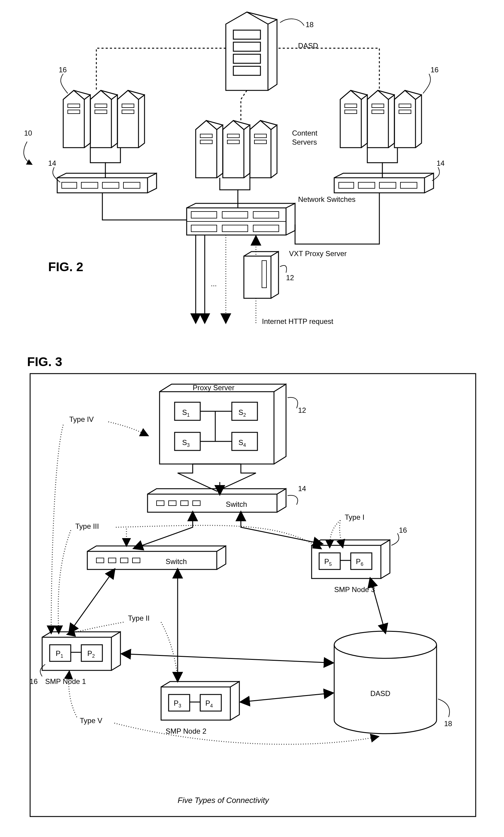 The width and height of the screenshot is (504, 837). What do you see at coordinates (66, 681) in the screenshot?
I see `smp1-label: SMP Node 1` at bounding box center [66, 681].